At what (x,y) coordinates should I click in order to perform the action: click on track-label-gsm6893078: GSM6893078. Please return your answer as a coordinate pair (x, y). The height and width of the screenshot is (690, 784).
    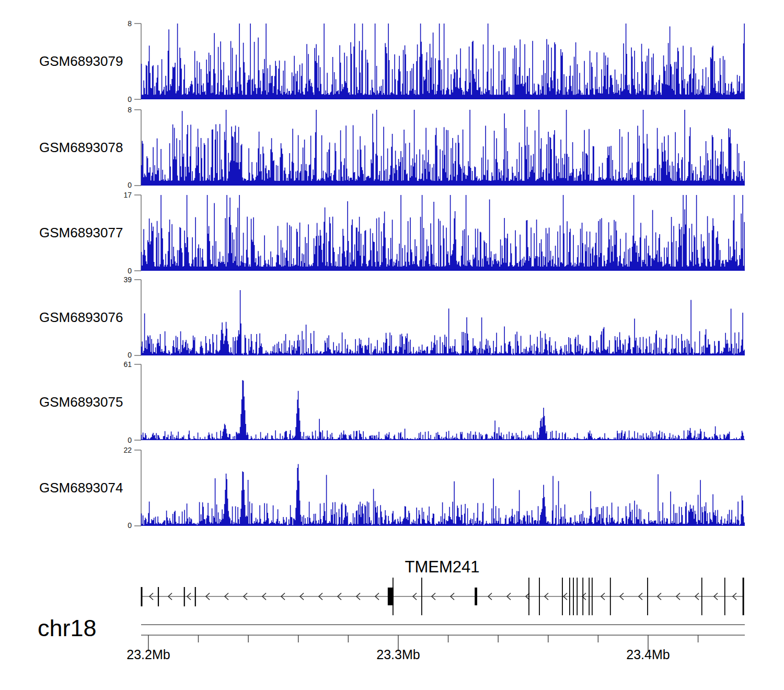
    Looking at the image, I should click on (89, 147).